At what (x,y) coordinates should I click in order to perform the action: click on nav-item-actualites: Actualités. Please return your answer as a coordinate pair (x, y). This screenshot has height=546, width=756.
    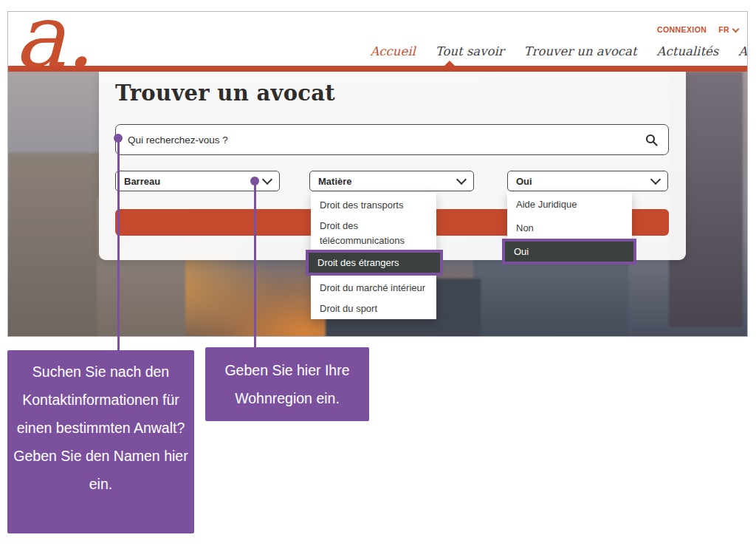
    Looking at the image, I should click on (688, 52).